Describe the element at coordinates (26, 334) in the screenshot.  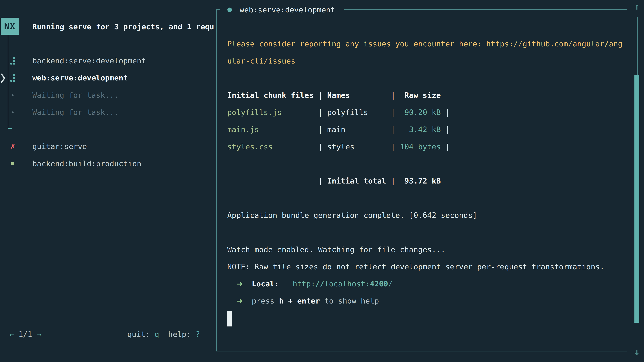
I see `pagination: ← 1/1 →` at that location.